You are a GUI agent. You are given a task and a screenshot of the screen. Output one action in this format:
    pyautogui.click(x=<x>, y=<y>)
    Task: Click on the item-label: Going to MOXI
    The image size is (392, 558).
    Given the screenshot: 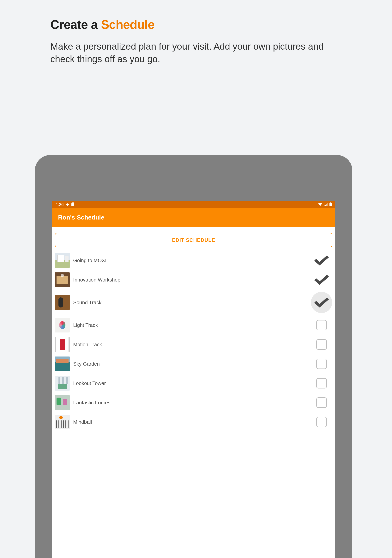 What is the action you would take?
    pyautogui.click(x=190, y=261)
    